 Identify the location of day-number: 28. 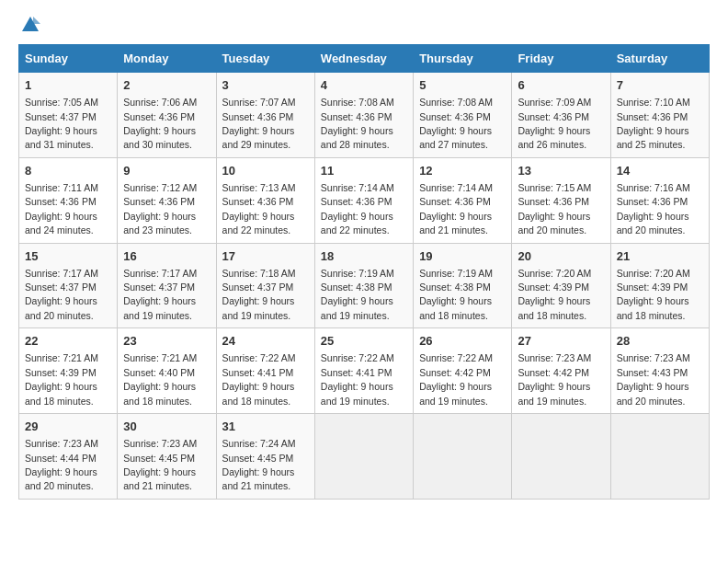
(660, 341).